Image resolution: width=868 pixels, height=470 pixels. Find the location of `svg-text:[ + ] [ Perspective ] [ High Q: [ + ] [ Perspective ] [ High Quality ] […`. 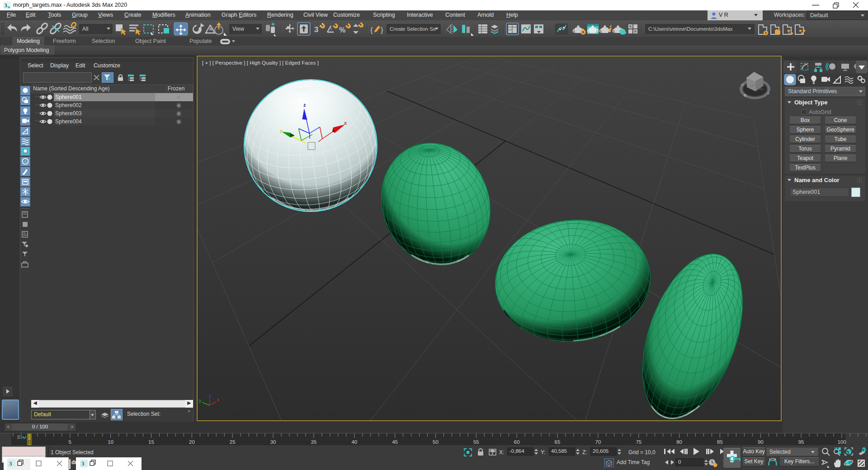

svg-text:[ + ] [ Perspective ] [ High Q: [ + ] [ Perspective ] [ High Quality ] [… is located at coordinates (260, 63).